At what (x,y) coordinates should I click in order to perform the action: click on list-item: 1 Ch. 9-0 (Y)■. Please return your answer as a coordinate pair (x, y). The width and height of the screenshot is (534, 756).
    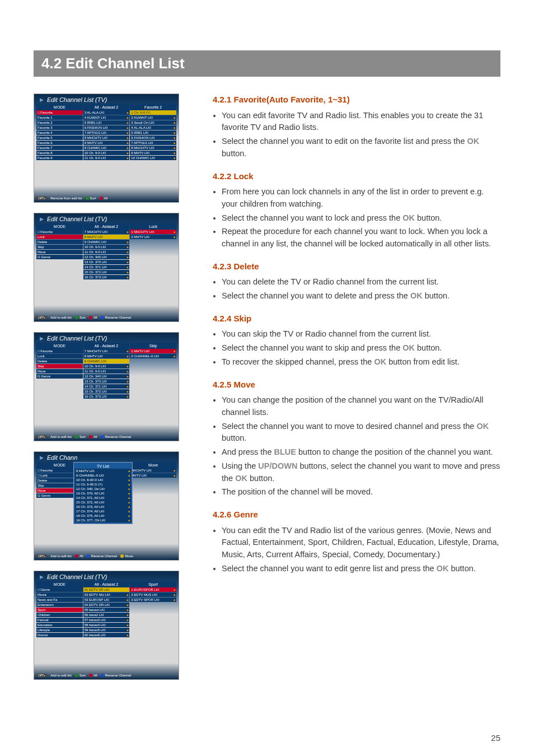
    Looking at the image, I should click on (153, 113).